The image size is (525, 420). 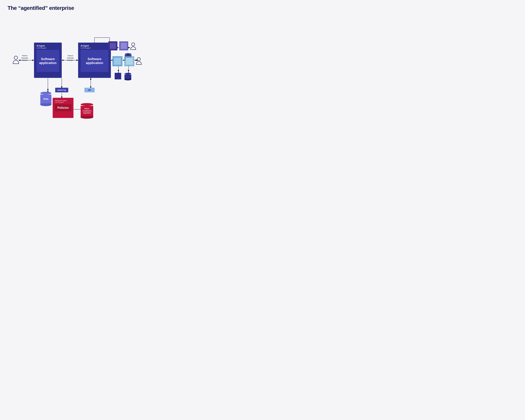 I want to click on agent-box-2: AI Agent LLM Wrapper Software applicatio…, so click(x=94, y=60).